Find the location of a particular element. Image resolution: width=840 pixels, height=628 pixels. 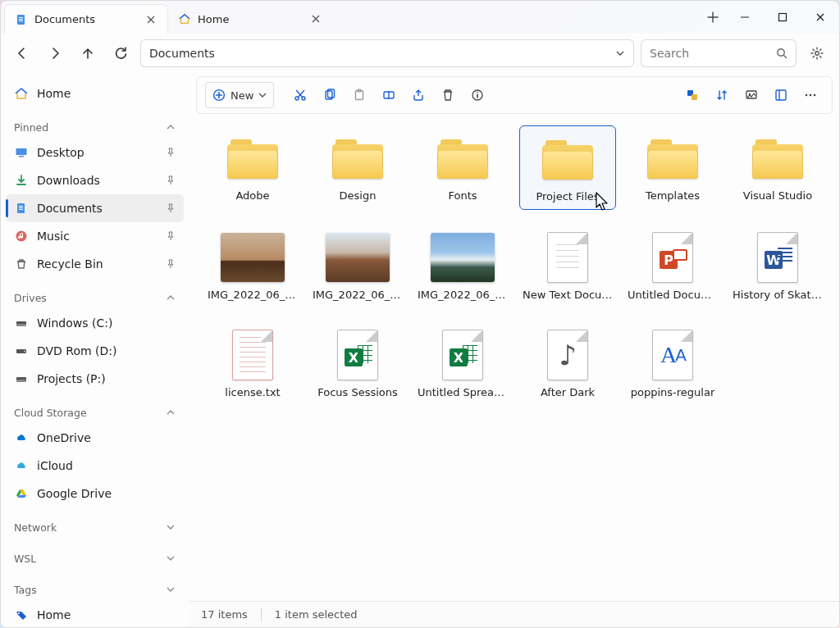

sort-button is located at coordinates (722, 95).